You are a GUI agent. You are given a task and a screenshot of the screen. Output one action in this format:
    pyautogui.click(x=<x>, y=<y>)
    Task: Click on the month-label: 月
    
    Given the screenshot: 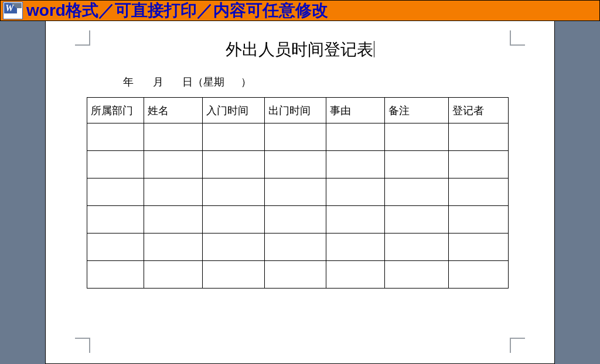 What is the action you would take?
    pyautogui.click(x=158, y=82)
    